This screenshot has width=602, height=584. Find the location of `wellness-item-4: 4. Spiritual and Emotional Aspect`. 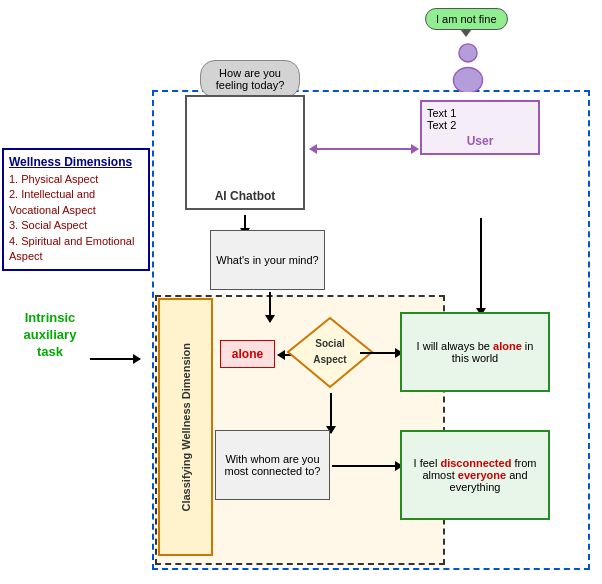

wellness-item-4: 4. Spiritual and Emotional Aspect is located at coordinates (76, 250).